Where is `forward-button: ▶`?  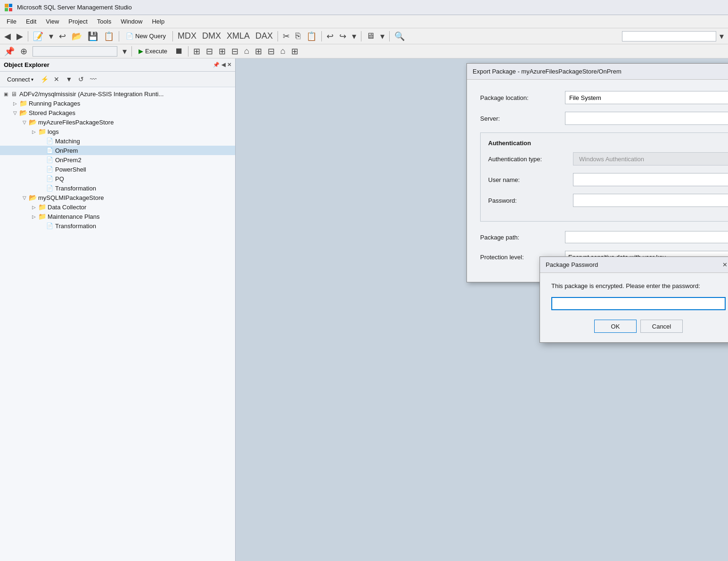 forward-button: ▶ is located at coordinates (20, 36).